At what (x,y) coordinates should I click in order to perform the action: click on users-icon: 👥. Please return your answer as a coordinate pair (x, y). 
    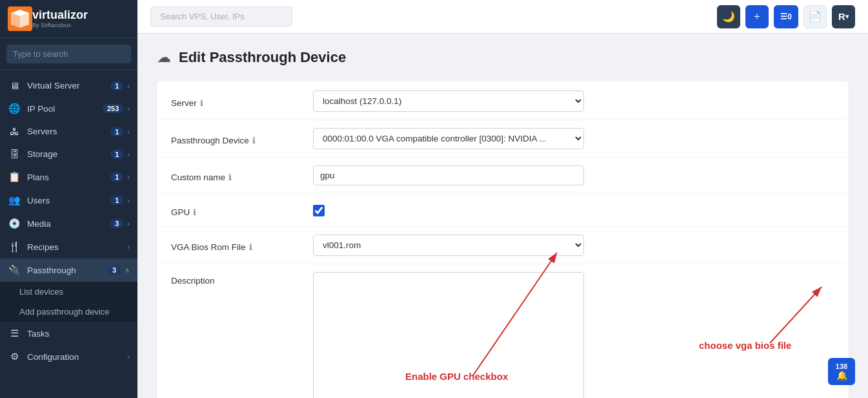
    Looking at the image, I should click on (14, 200).